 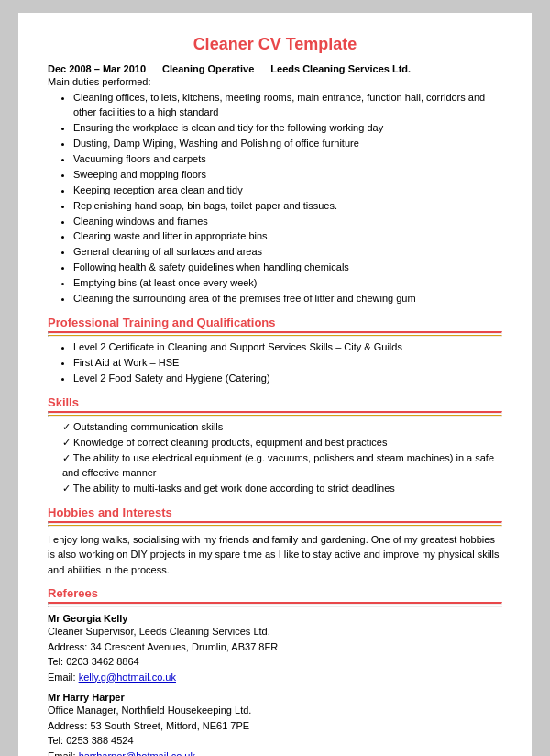 What do you see at coordinates (288, 175) in the screenshot?
I see `duty-item: Sweeping and mopping floors` at bounding box center [288, 175].